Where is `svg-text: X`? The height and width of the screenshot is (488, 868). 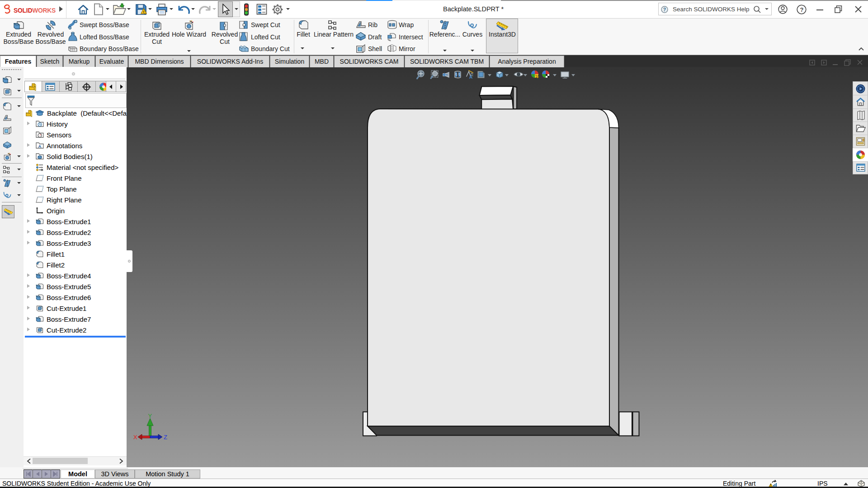
svg-text: X is located at coordinates (136, 437).